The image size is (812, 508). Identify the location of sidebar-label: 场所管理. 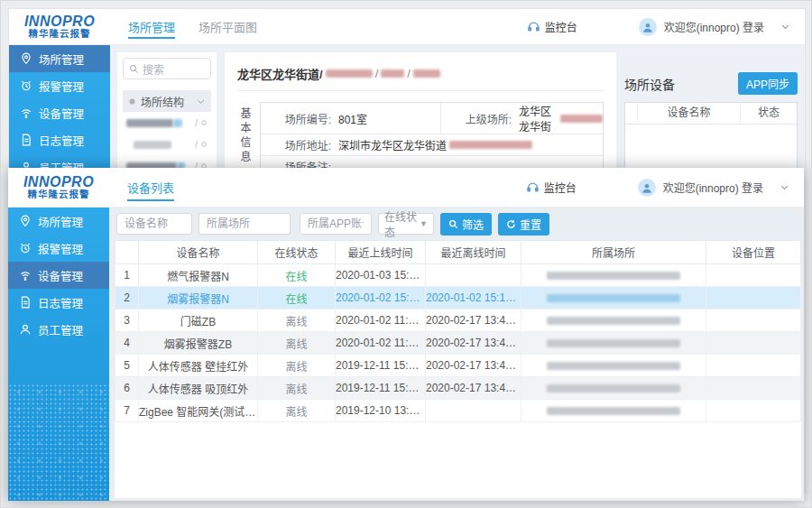
(61, 60).